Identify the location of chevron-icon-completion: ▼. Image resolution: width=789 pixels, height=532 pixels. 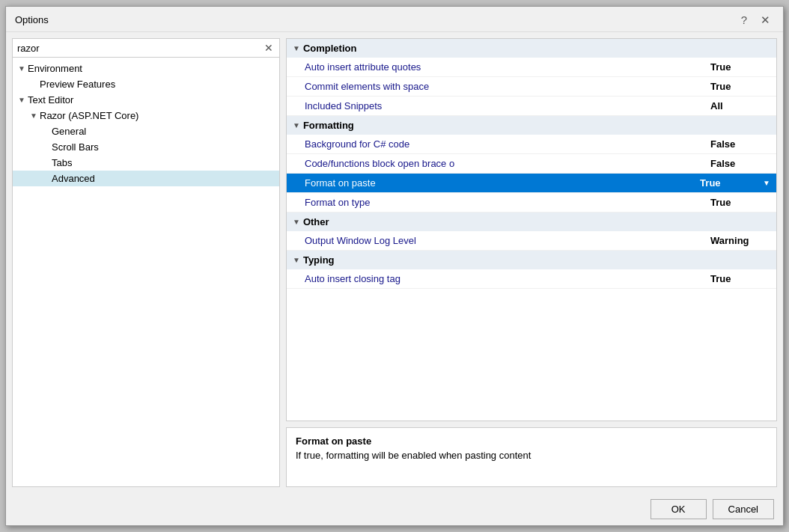
(296, 48).